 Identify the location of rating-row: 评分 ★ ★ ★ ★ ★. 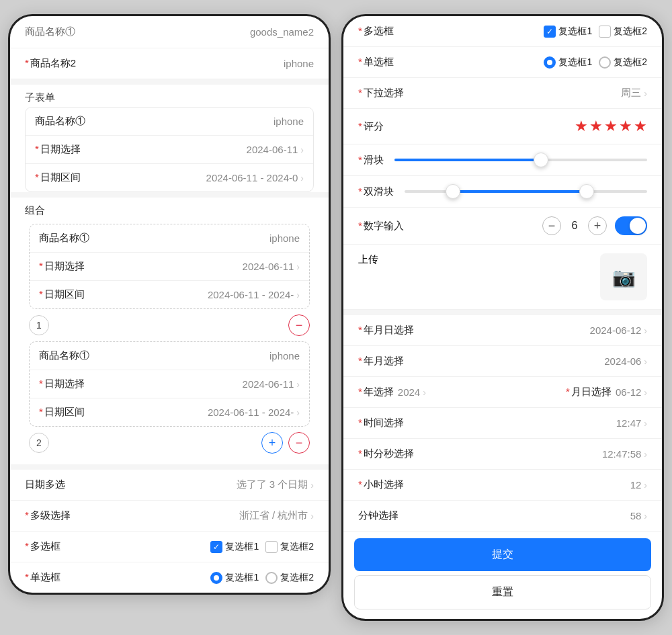
(503, 126).